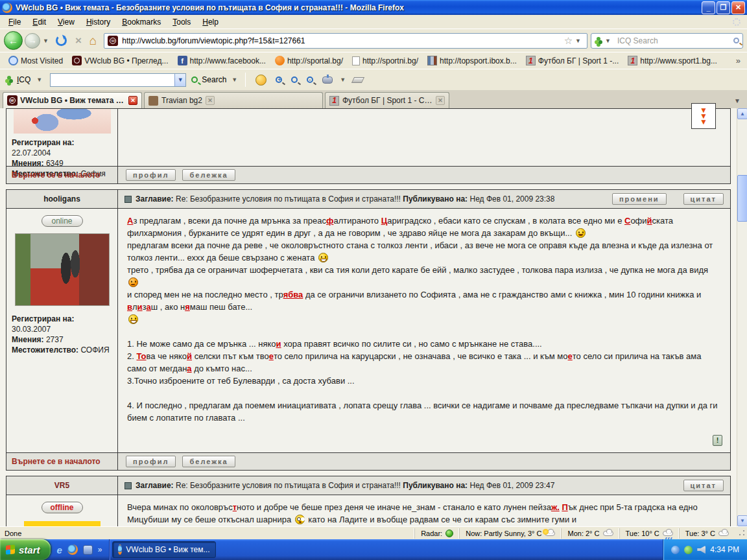 This screenshot has height=560, width=747. What do you see at coordinates (742, 533) in the screenshot?
I see `resize-grip` at bounding box center [742, 533].